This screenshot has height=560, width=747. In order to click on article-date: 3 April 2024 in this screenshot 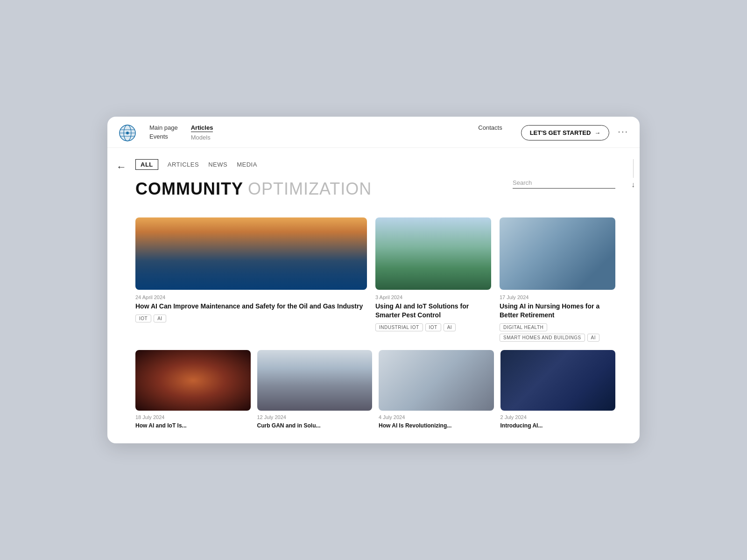, I will do `click(433, 297)`.